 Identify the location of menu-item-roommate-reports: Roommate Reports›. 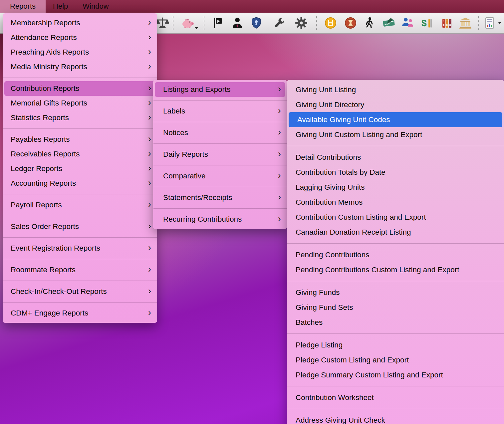
(80, 270).